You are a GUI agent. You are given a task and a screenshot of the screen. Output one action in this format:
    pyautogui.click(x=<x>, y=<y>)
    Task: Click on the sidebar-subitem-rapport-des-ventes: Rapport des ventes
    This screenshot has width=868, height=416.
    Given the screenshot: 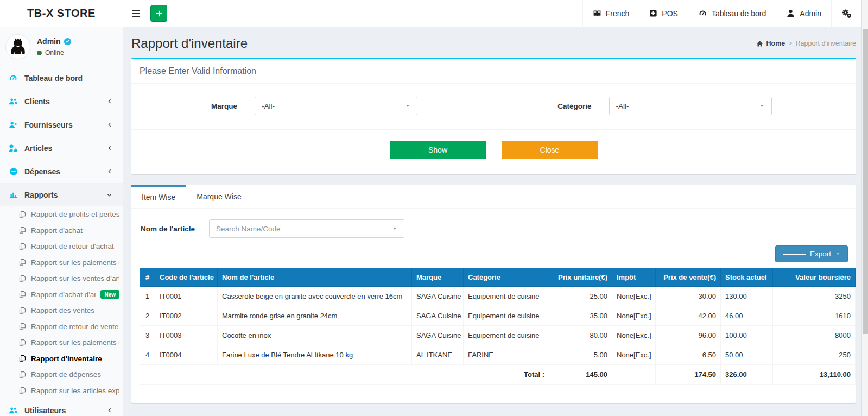 What is the action you would take?
    pyautogui.click(x=61, y=311)
    